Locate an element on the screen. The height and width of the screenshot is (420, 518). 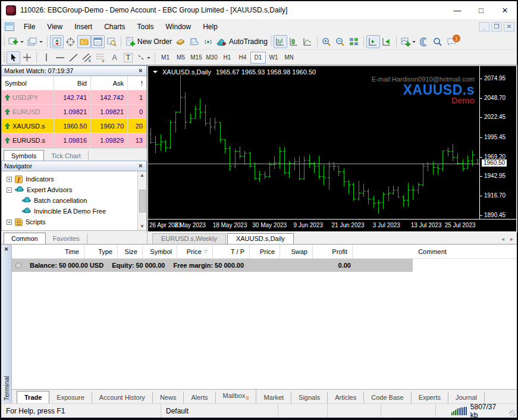
col-time: Time is located at coordinates (48, 251).